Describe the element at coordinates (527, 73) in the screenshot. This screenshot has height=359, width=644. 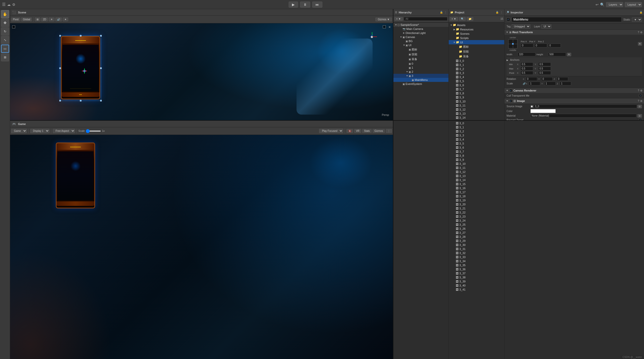
I see `pivot-x` at that location.